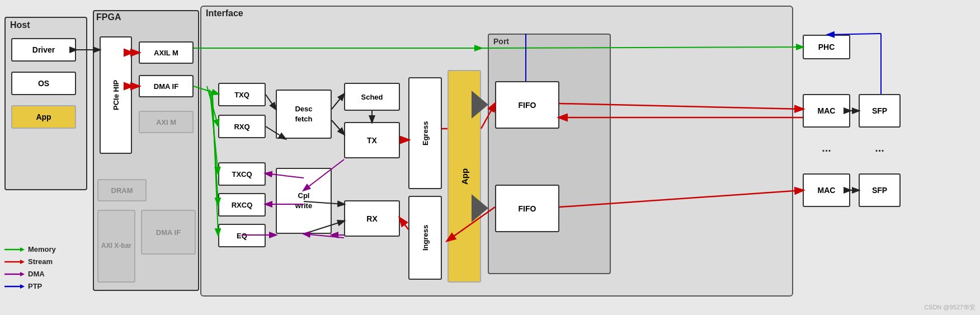 The width and height of the screenshot is (980, 315). I want to click on pcie-hip-block: PCIe HIP, so click(116, 95).